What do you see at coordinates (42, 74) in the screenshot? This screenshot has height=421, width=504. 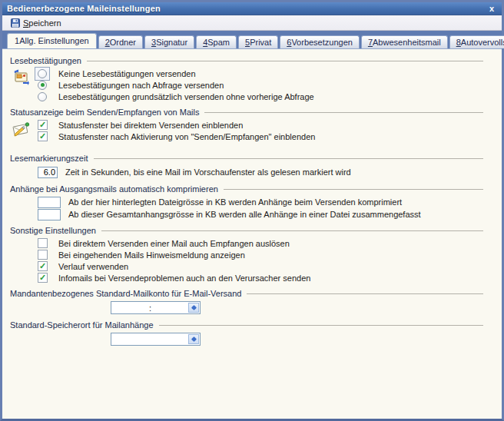 I see `focus-frame` at bounding box center [42, 74].